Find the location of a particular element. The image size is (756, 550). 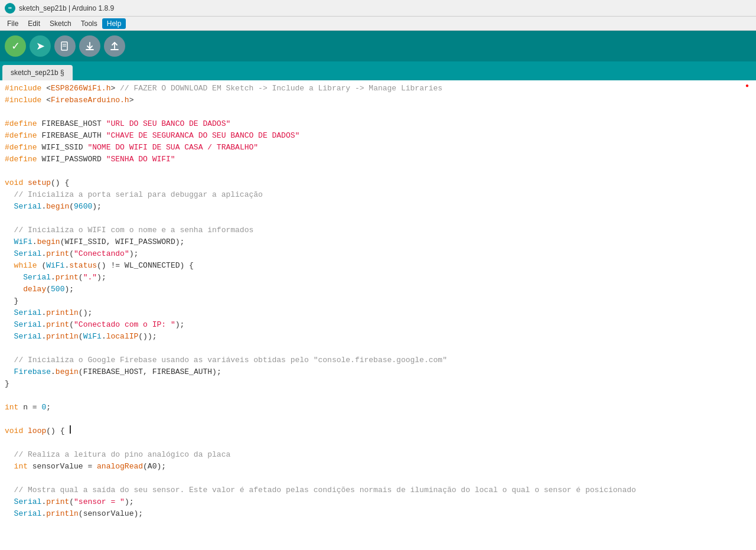

code-line: #define WIFI_PASSWORD "SENHA DO WIFI" is located at coordinates (378, 160).